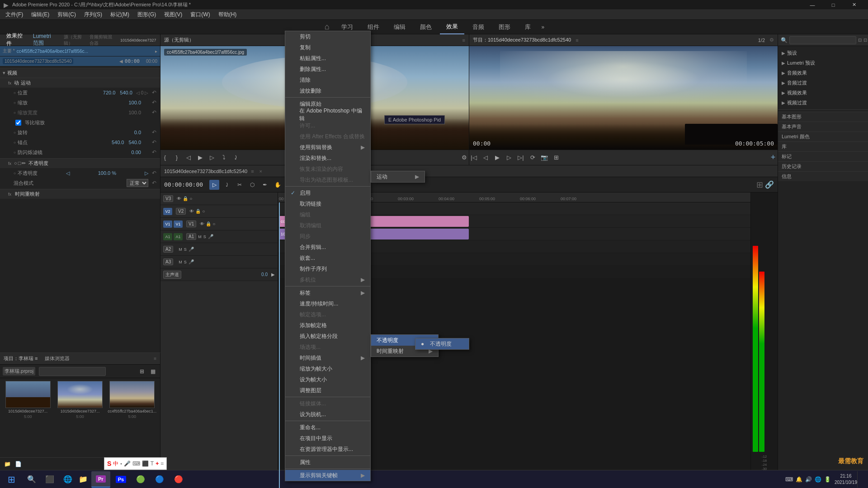 This screenshot has height=488, width=868. I want to click on submenu-motion: 运动 ▶, so click(398, 177).